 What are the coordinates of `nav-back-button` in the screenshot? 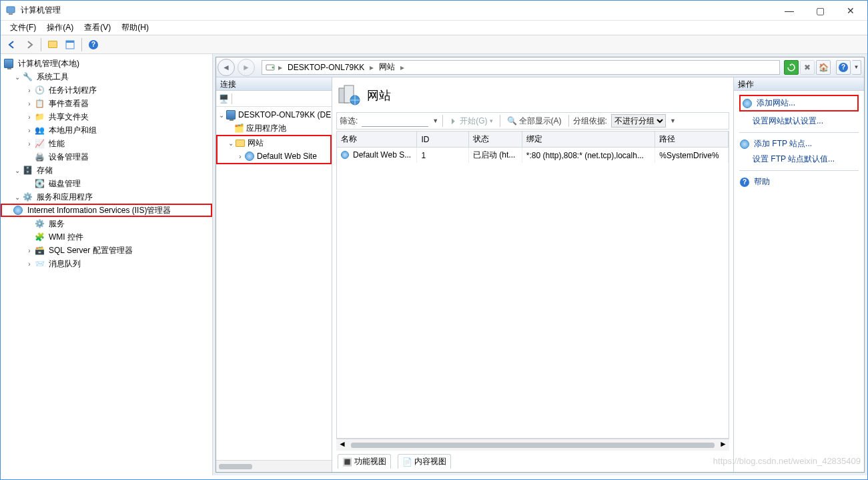 It's located at (12, 45).